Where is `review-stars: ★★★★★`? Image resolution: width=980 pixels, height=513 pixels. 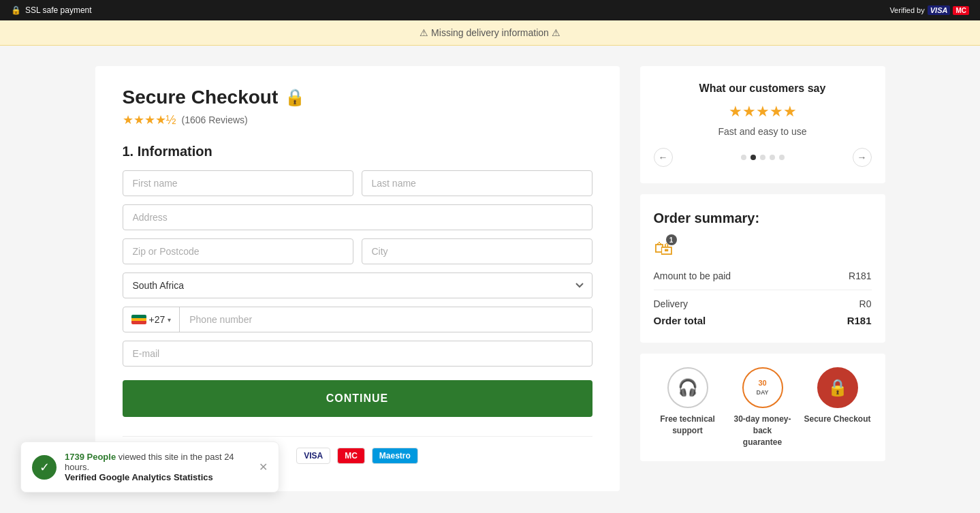
review-stars: ★★★★★ is located at coordinates (763, 112).